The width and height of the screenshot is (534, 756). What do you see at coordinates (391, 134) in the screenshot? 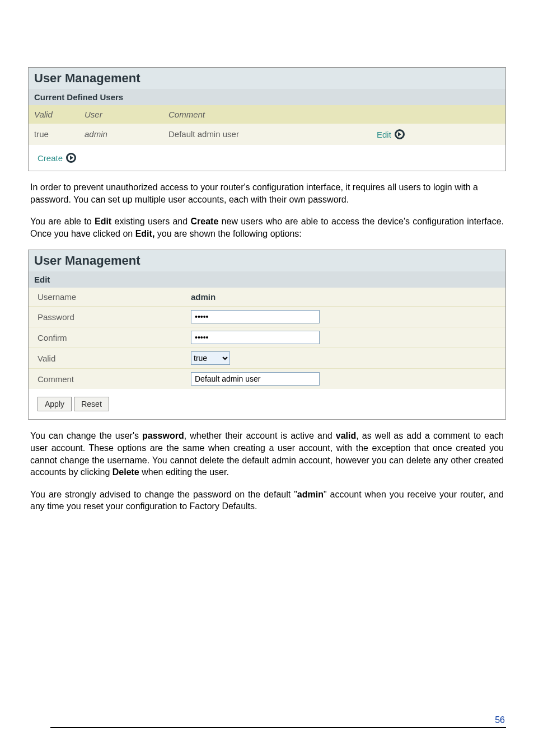
I see `edit-button: Edit` at bounding box center [391, 134].